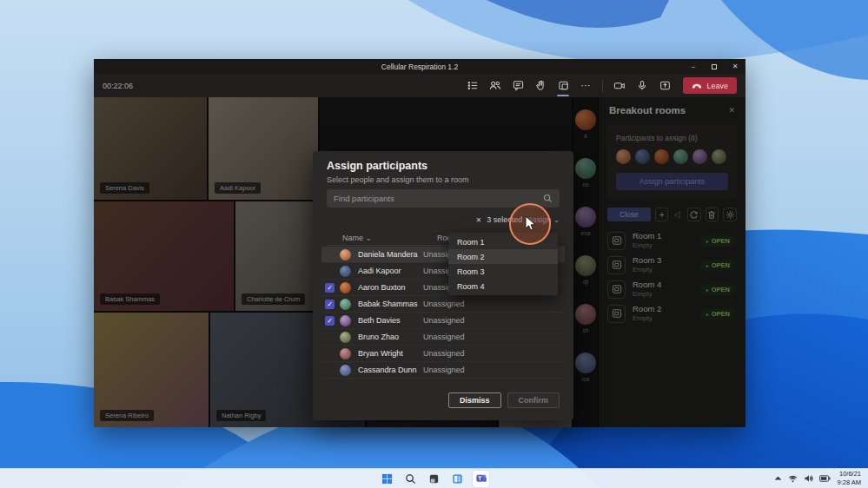 The image size is (868, 488). I want to click on breakout-rooms-icon, so click(563, 86).